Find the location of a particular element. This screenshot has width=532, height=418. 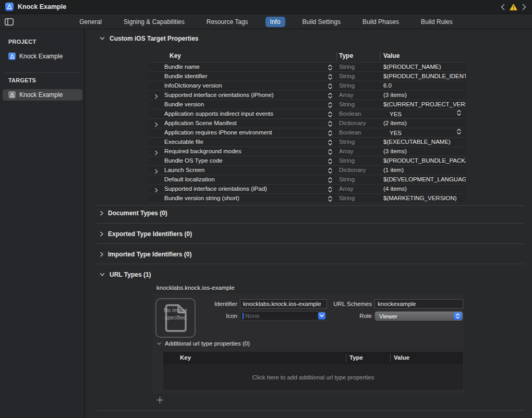

property-row: Executable fileString$(EXECUTABLE_NAME) is located at coordinates (307, 142).